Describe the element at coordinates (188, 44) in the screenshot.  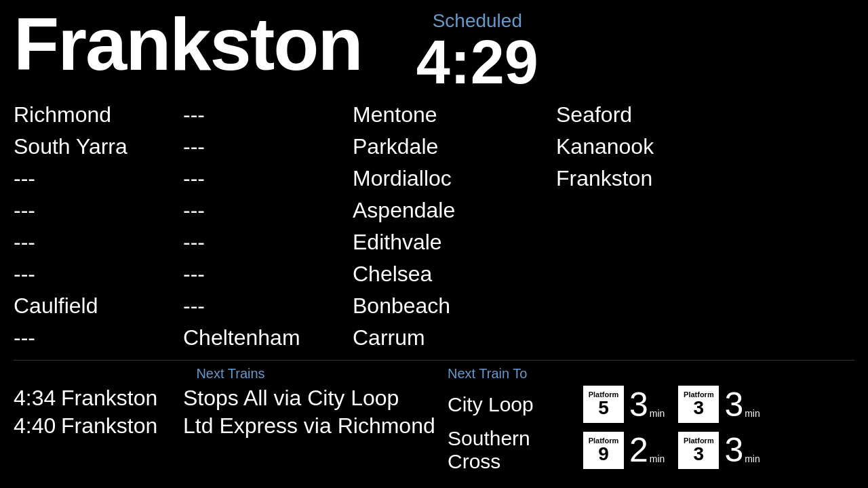
I see `destination-title: Frankston` at that location.